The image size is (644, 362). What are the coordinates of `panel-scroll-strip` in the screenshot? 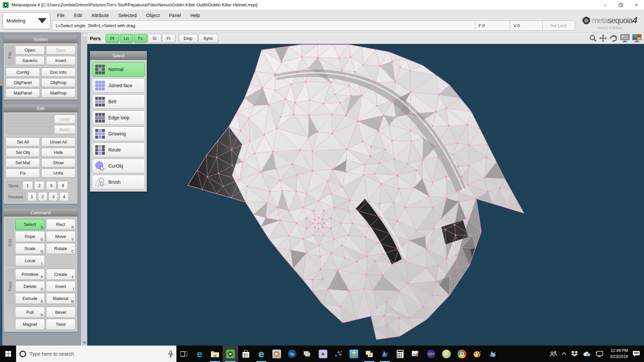 It's located at (85, 189).